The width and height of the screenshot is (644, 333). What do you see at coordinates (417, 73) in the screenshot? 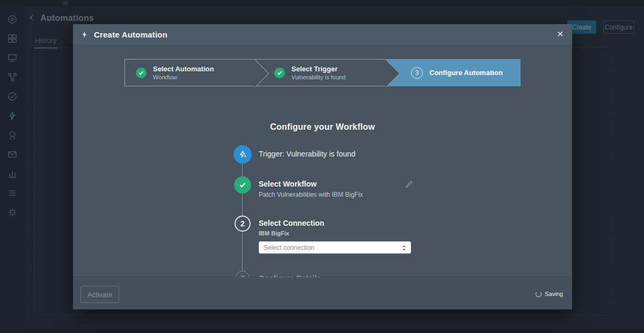
I see `step-number-badge: 3` at bounding box center [417, 73].